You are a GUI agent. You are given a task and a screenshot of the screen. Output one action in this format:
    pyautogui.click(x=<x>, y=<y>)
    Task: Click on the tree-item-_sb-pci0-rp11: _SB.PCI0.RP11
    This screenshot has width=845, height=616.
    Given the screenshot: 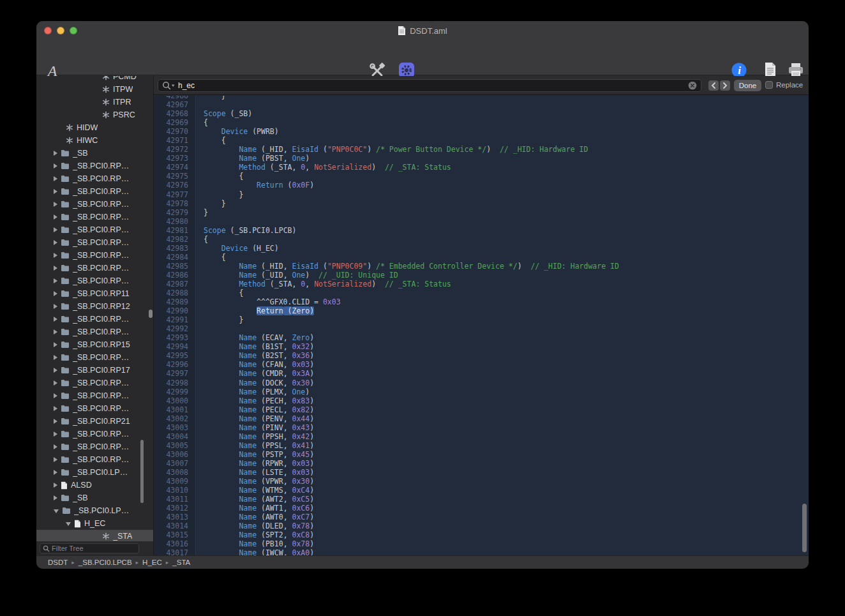 What is the action you would take?
    pyautogui.click(x=94, y=294)
    